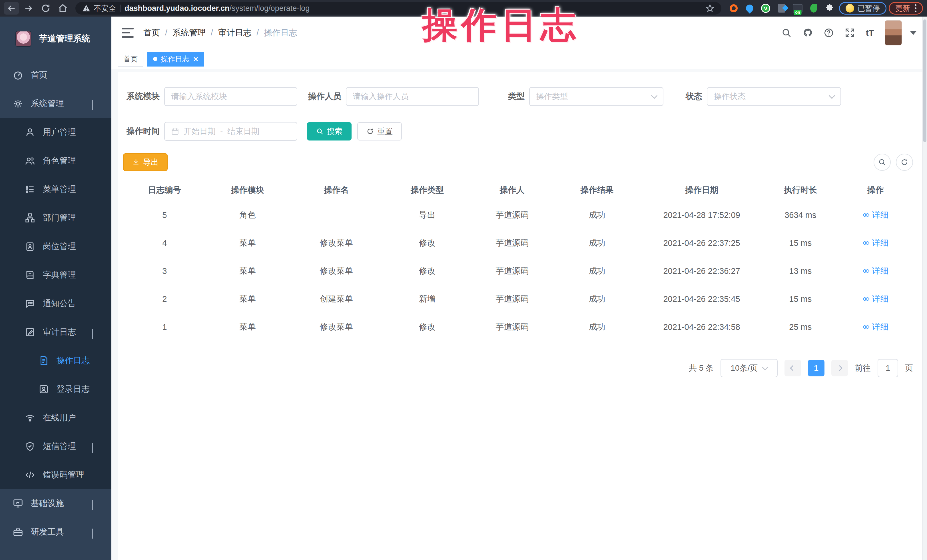  I want to click on tag-close-icon, so click(196, 59).